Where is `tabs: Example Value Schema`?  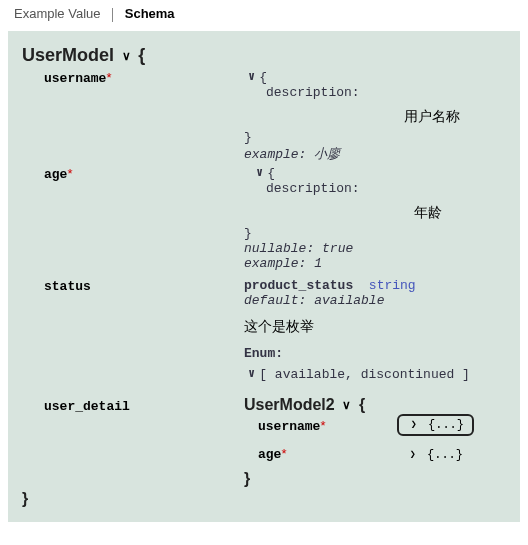 tabs: Example Value Schema is located at coordinates (264, 12).